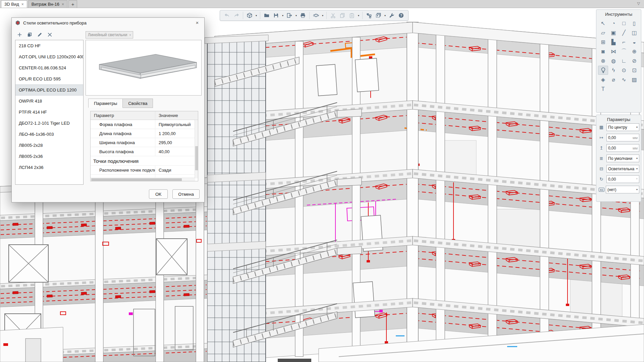 The width and height of the screenshot is (644, 362). I want to click on paste-button, so click(352, 15).